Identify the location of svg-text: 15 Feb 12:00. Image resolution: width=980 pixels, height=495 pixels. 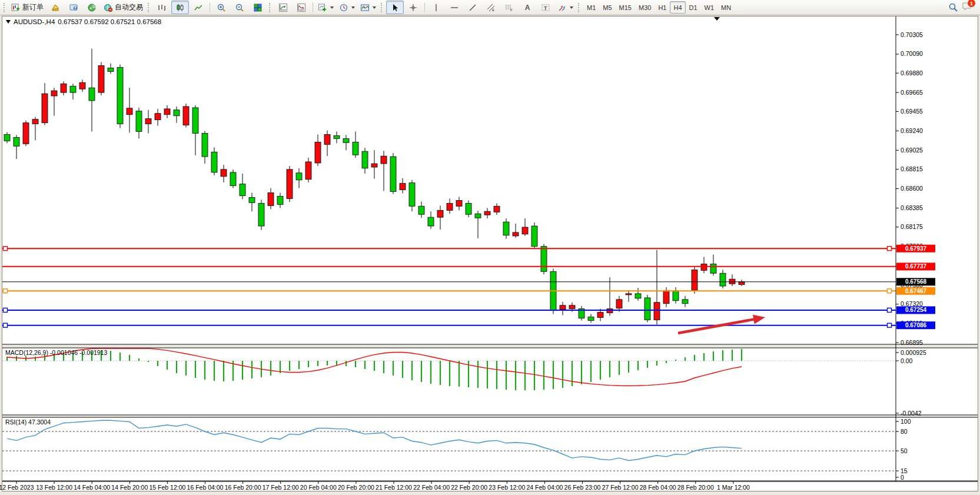
(167, 487).